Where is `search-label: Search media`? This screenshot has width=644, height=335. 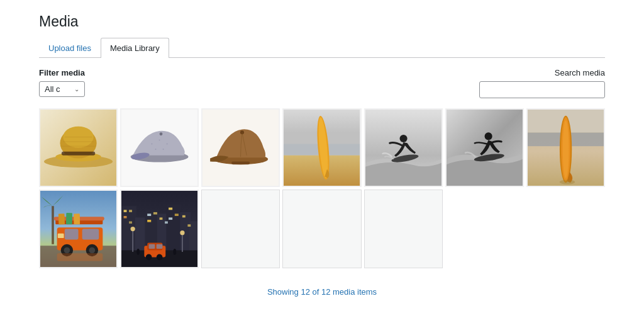
search-label: Search media is located at coordinates (580, 73).